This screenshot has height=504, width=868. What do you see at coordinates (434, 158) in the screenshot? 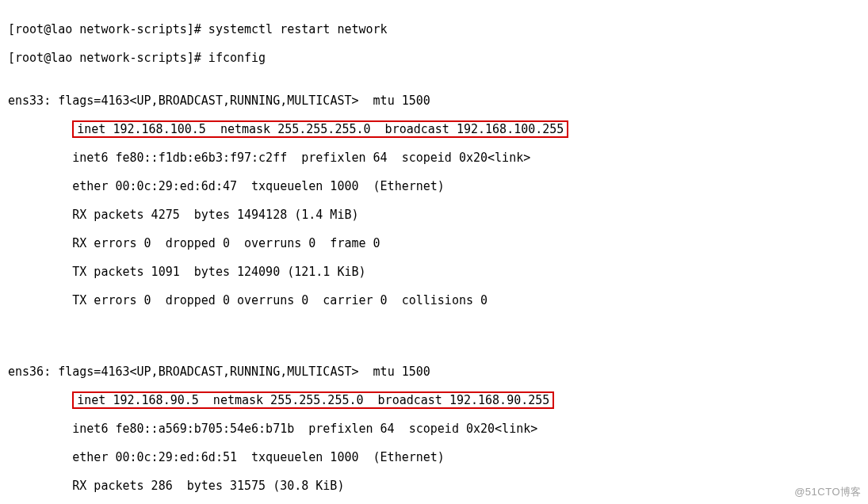
I see `if-ens33-inet6: inet6 fe80::f1db:e6b3:f97:c2ff prefixlen…` at bounding box center [434, 158].